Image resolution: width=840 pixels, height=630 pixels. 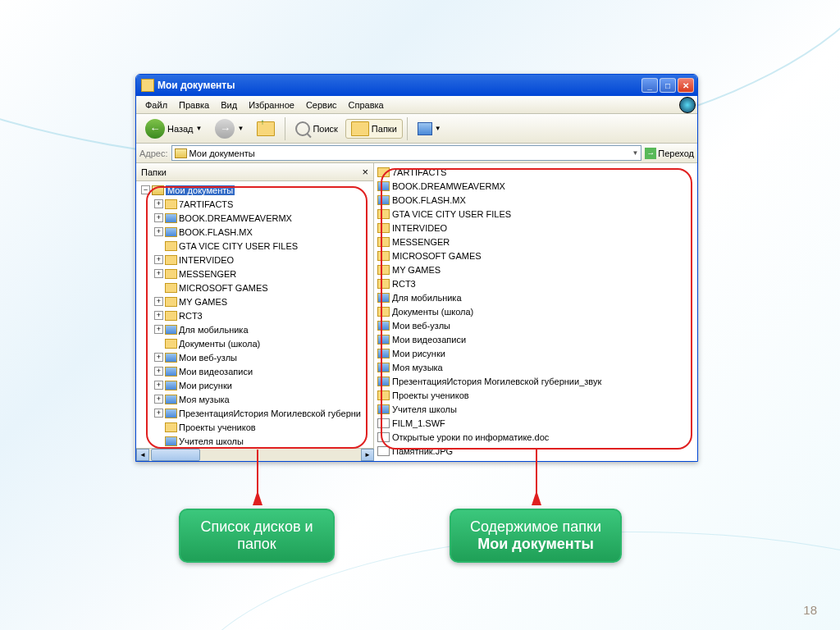 What do you see at coordinates (322, 105) in the screenshot?
I see `menu-tools: Сервис` at bounding box center [322, 105].